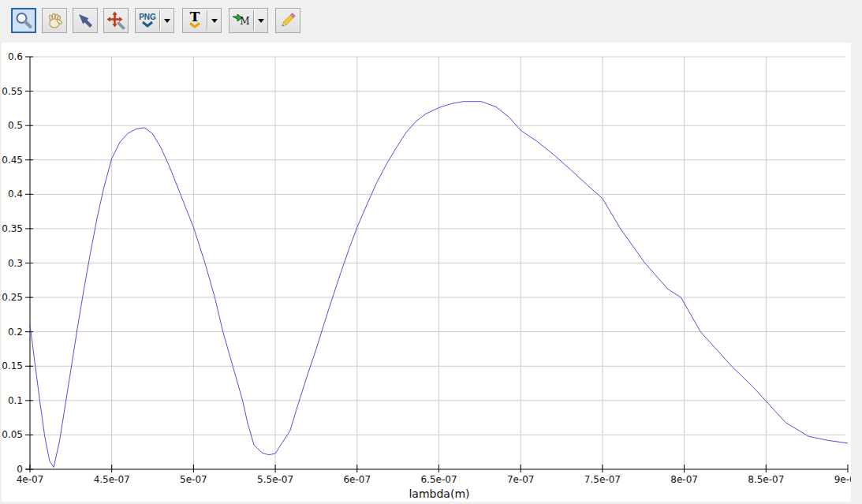 Image resolution: width=862 pixels, height=504 pixels. Describe the element at coordinates (248, 21) in the screenshot. I see `m-export-button: M` at that location.